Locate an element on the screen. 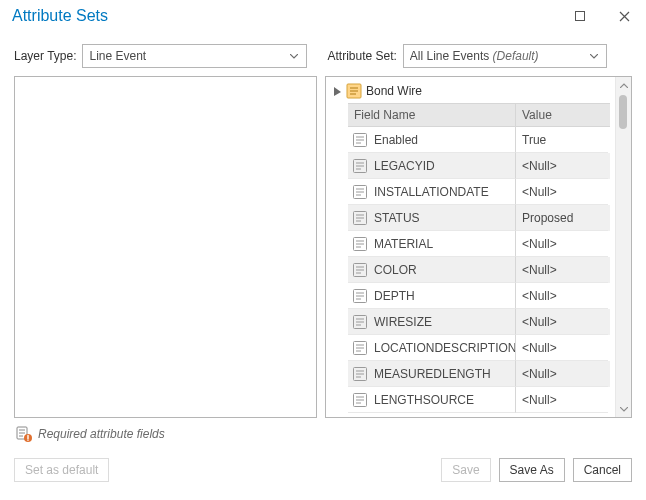 This screenshot has width=646, height=500. layer-type-value: Line Event is located at coordinates (188, 56).